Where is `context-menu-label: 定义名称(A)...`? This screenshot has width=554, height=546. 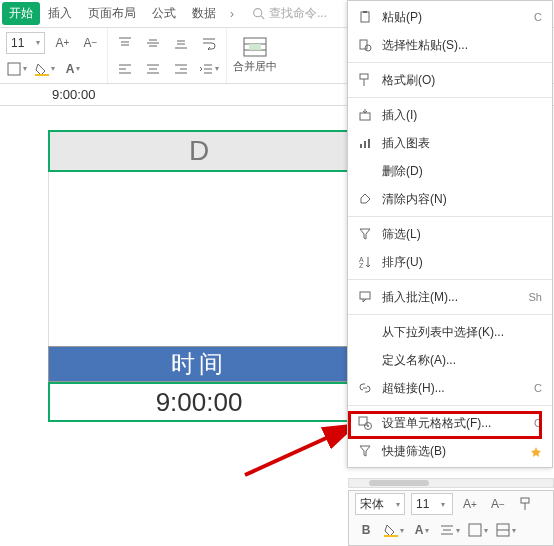
context-menu-label: 定义名称(A)... is located at coordinates (462, 360).